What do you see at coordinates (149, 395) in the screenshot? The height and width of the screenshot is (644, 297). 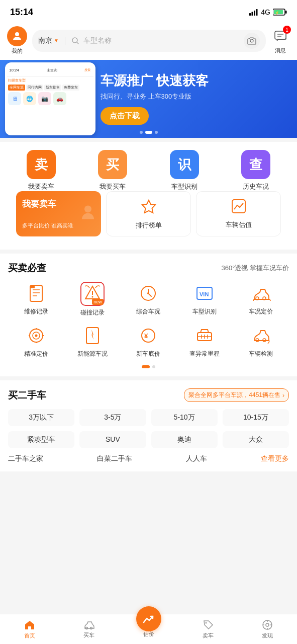 I see `used-car-header: 买二手车 聚合全网多平台车源，4451辆在售 ›` at bounding box center [149, 395].